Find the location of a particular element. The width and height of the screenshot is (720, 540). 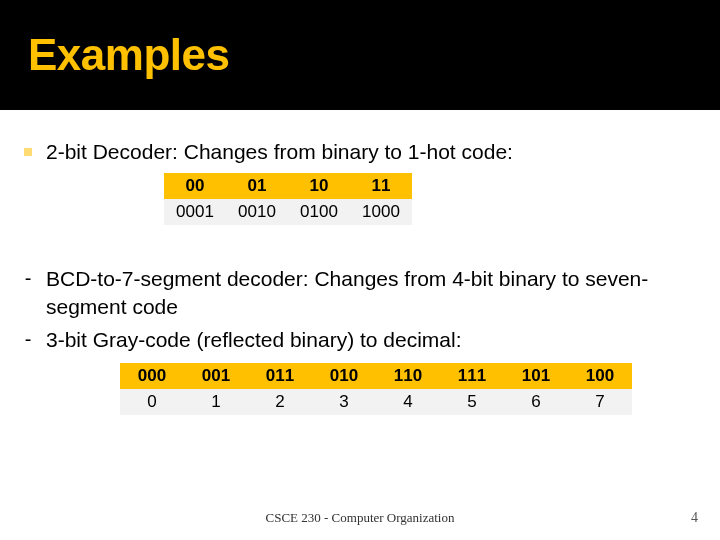

table-row: 000 001 011 010 110 111 101 100 is located at coordinates (376, 376).